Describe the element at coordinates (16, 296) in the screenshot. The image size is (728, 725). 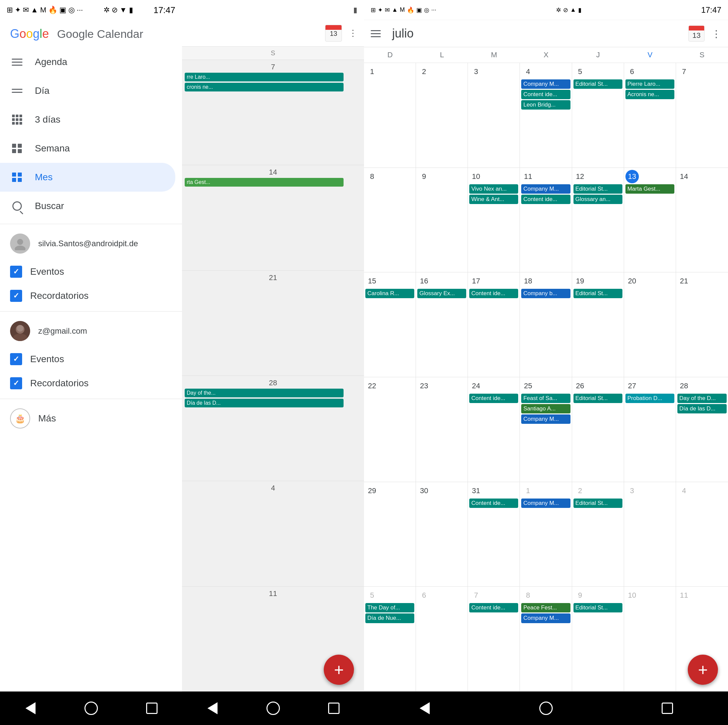
I see `checkbox-recordatorios1` at that location.